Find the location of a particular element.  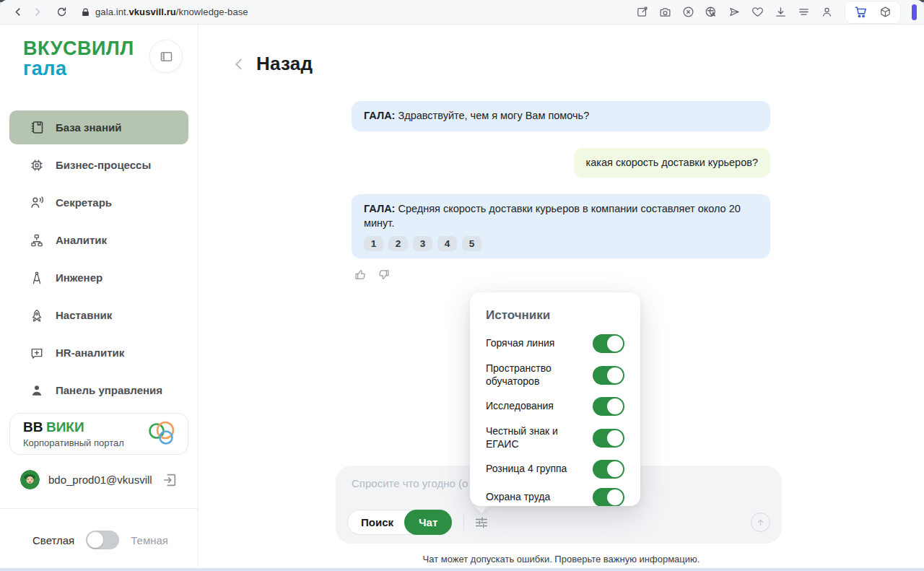

url-text: gala.int.vkusvill.ru/knowledge-base is located at coordinates (172, 12).